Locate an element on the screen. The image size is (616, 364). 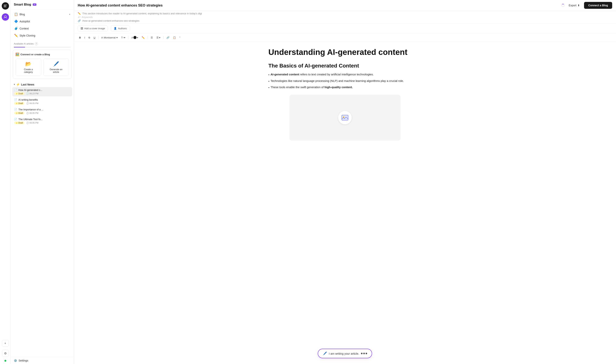
link-icon: 🔗 is located at coordinates (79, 21).